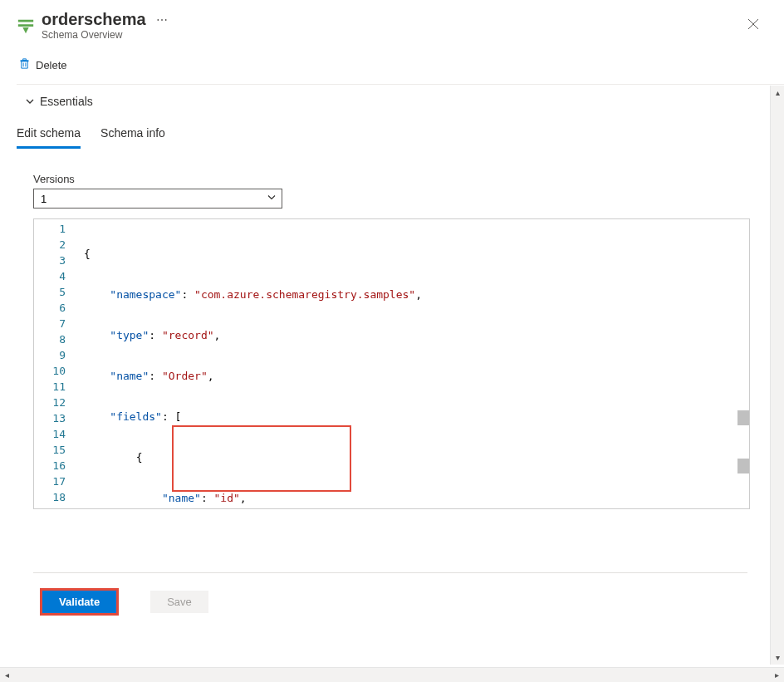 The height and width of the screenshot is (682, 784). What do you see at coordinates (179, 601) in the screenshot?
I see `save-button: Save` at bounding box center [179, 601].